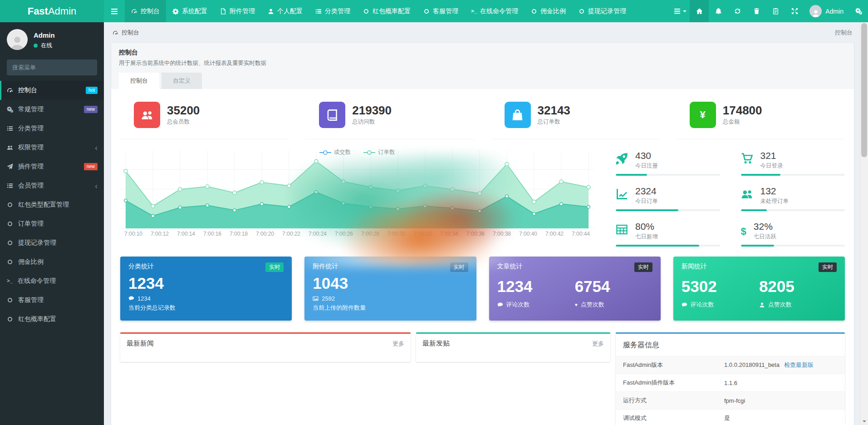 Image resolution: width=868 pixels, height=425 pixels. Describe the element at coordinates (52, 128) in the screenshot. I see `sidebar-item: 分类管理` at that location.